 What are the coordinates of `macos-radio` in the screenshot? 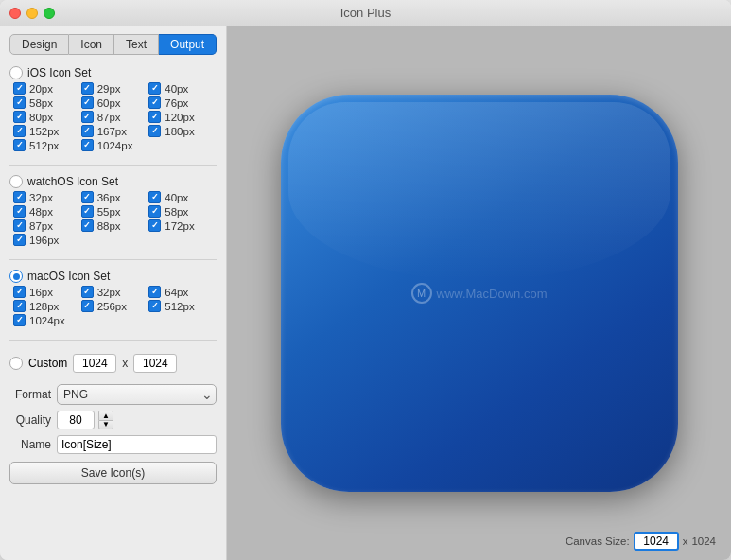 It's located at (16, 276).